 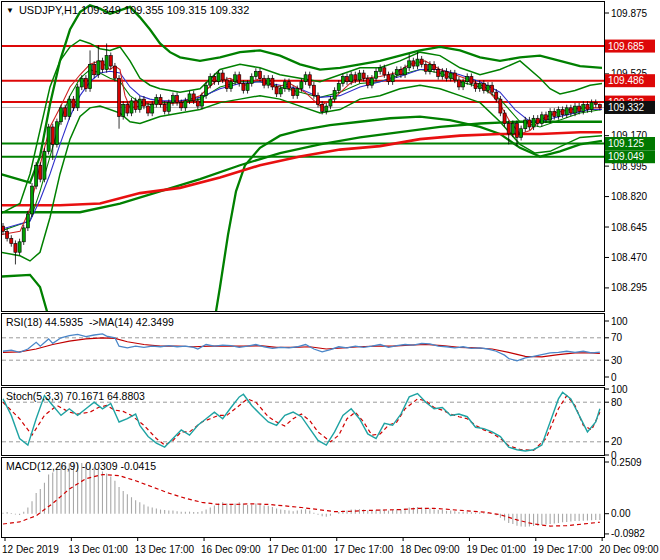 I want to click on price-badge-label: 109.332, so click(x=626, y=108).